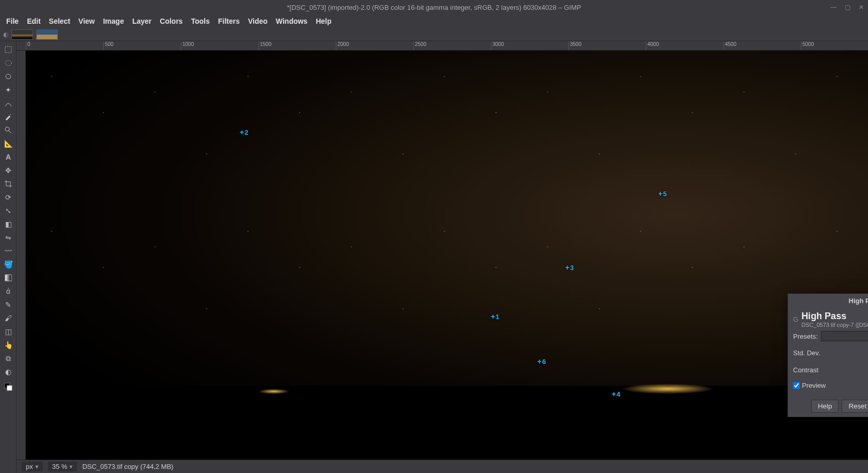 This screenshot has height=473, width=868. I want to click on menu-image: Image, so click(113, 21).